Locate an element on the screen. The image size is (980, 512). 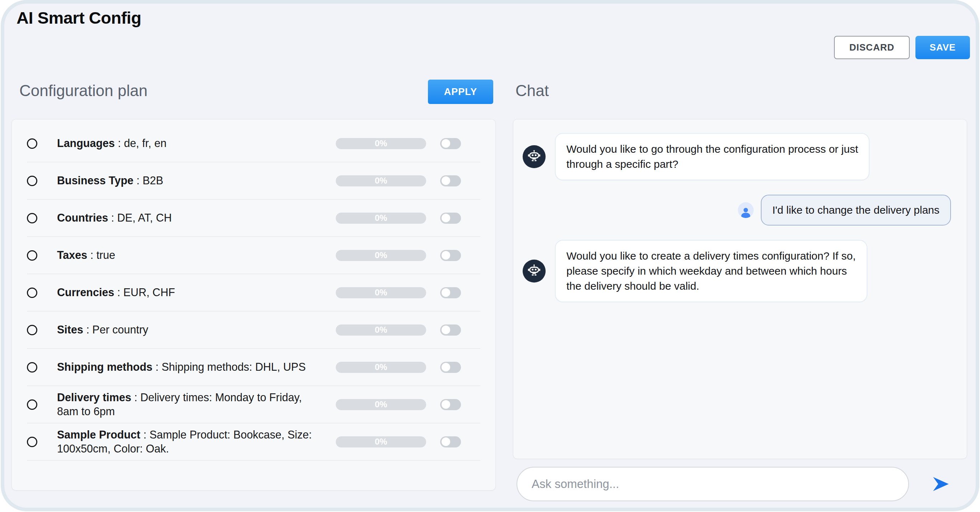
apply-button: APPLY is located at coordinates (460, 92).